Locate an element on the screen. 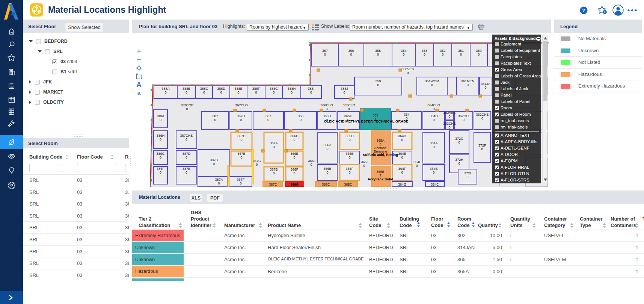 The width and height of the screenshot is (644, 304). svg-text: Acryllack Solid is located at coordinates (380, 179).